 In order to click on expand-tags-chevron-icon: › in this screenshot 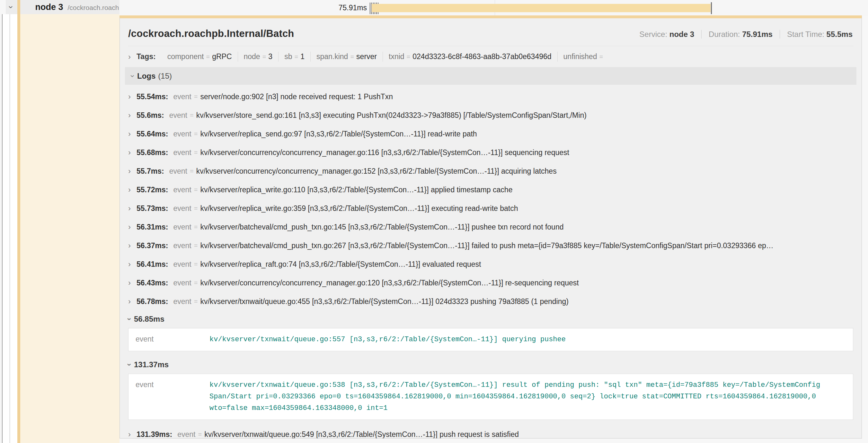, I will do `click(132, 57)`.